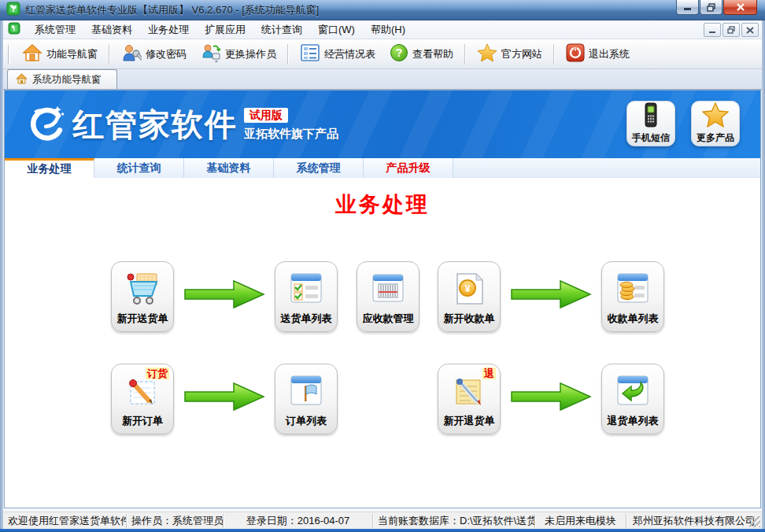 This screenshot has width=765, height=532. What do you see at coordinates (755, 522) in the screenshot?
I see `resize-grip` at bounding box center [755, 522].